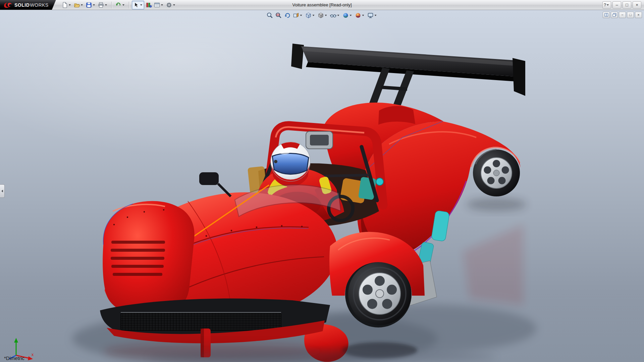 The height and width of the screenshot is (362, 644). Describe the element at coordinates (408, 78) in the screenshot. I see `rear-wing` at that location.